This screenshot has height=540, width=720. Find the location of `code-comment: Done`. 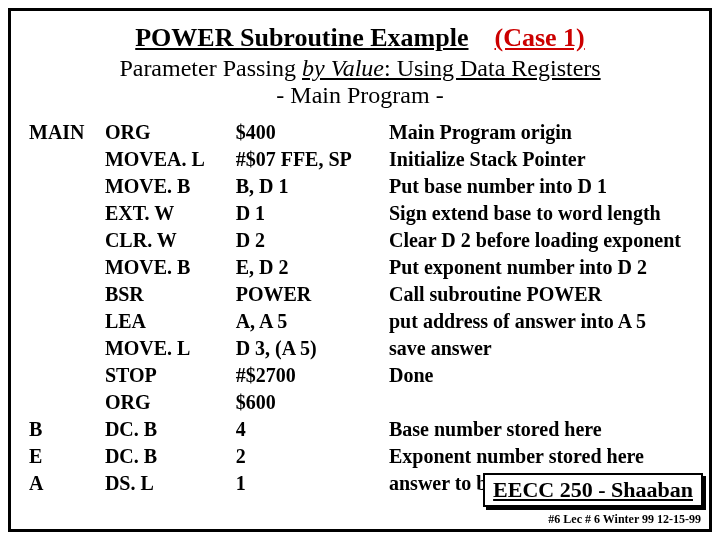

code-comment: Done is located at coordinates (540, 376).